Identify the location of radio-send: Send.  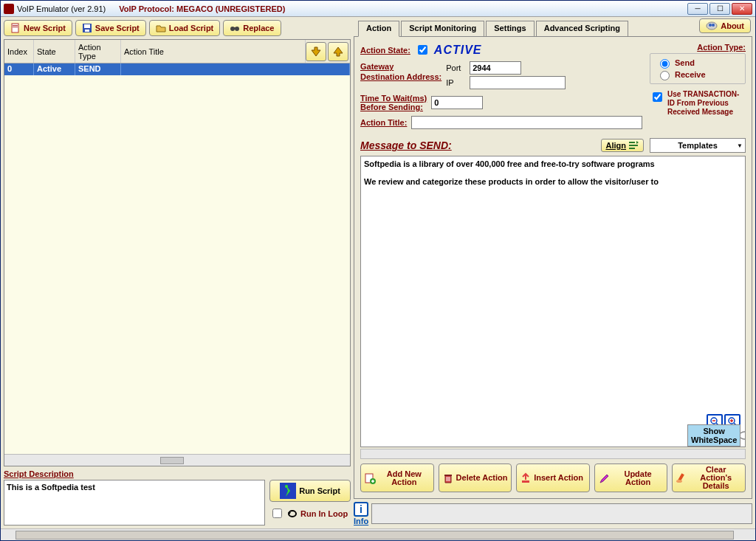
(698, 63).